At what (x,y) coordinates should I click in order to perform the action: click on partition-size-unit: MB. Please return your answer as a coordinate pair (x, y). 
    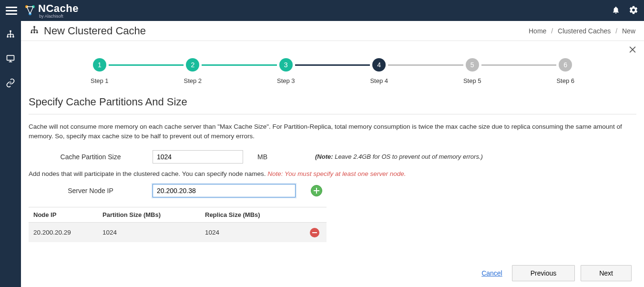
    Looking at the image, I should click on (262, 157).